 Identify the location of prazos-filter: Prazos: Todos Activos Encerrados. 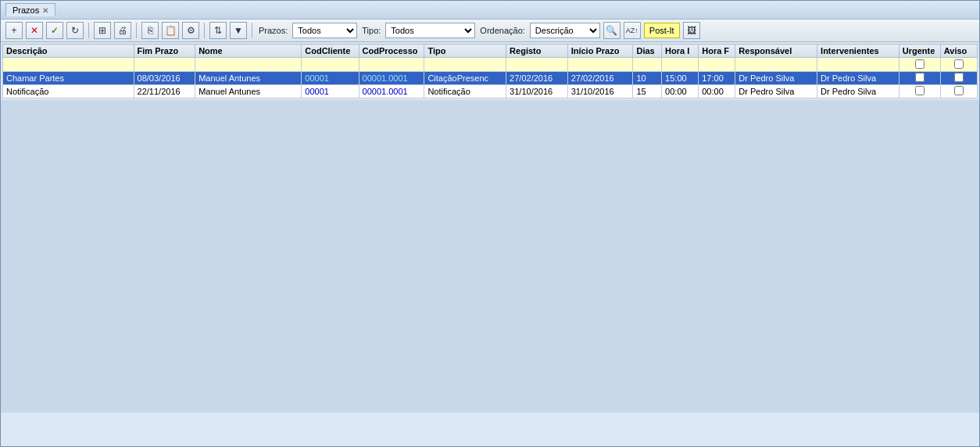
(307, 30).